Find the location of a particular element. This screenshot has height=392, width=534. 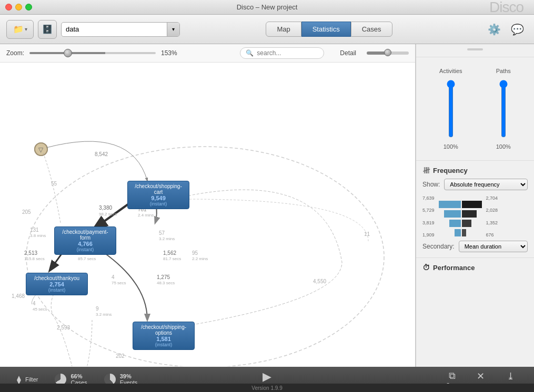

slider-pair: Activities 100% Paths 100% is located at coordinates (475, 109).